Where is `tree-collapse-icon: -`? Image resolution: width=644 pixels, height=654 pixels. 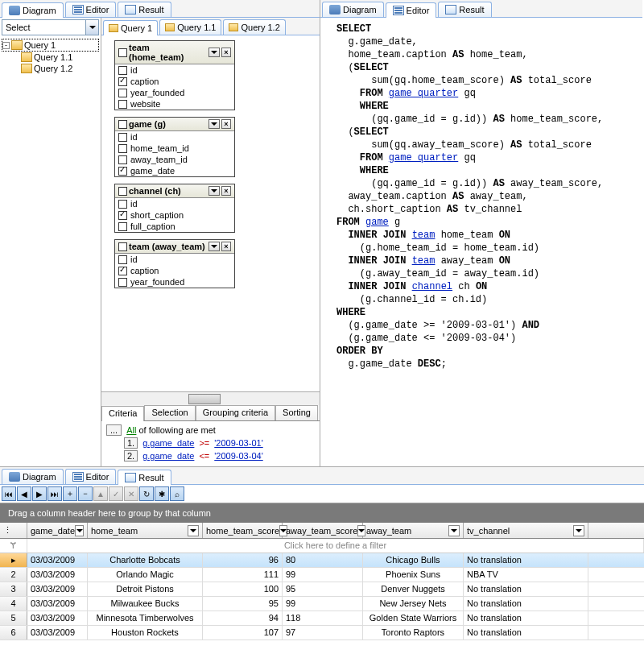 tree-collapse-icon: - is located at coordinates (6, 45).